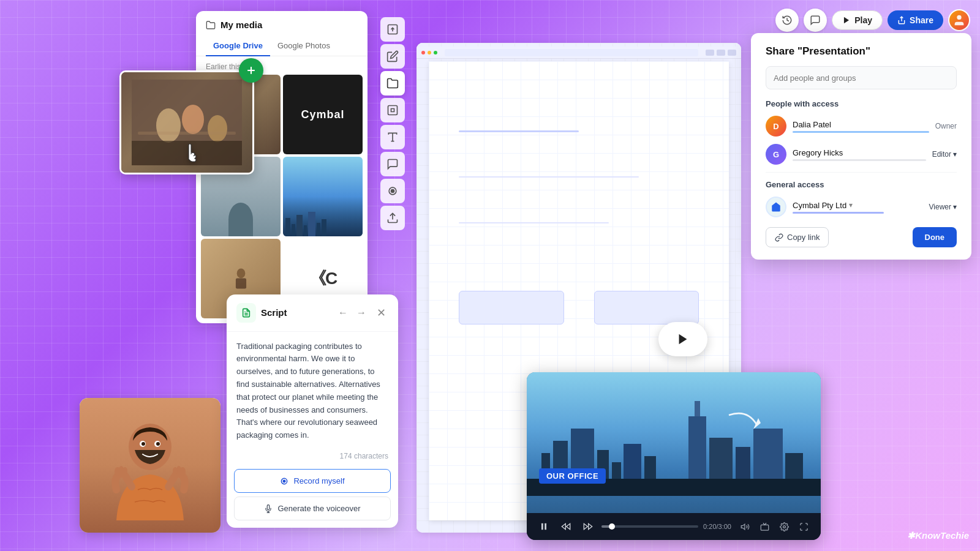 This screenshot has width=980, height=551. What do you see at coordinates (393, 110) in the screenshot?
I see `sidebar-transform-tool` at bounding box center [393, 110].